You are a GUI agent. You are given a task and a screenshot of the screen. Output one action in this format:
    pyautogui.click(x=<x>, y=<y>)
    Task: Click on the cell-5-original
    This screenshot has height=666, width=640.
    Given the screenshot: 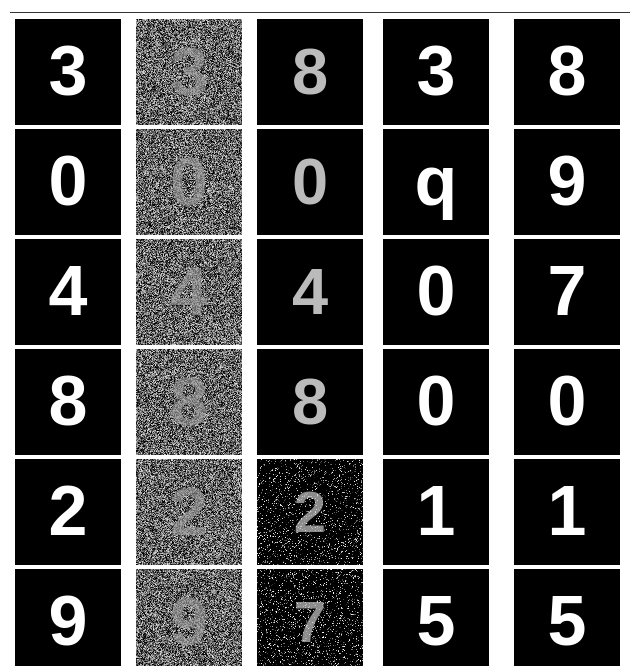 What is the action you would take?
    pyautogui.click(x=68, y=618)
    